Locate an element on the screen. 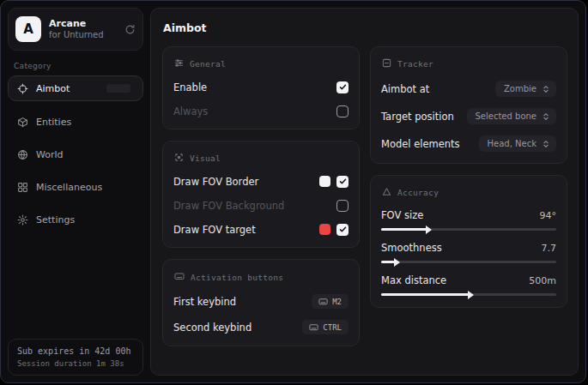  setting-label: Aimbot at is located at coordinates (405, 89).